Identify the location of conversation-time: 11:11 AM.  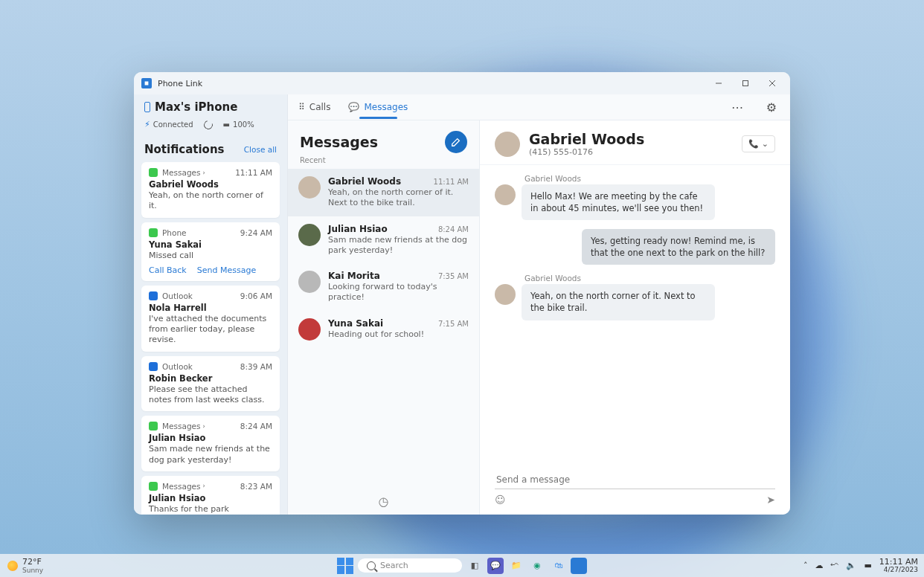
(451, 181).